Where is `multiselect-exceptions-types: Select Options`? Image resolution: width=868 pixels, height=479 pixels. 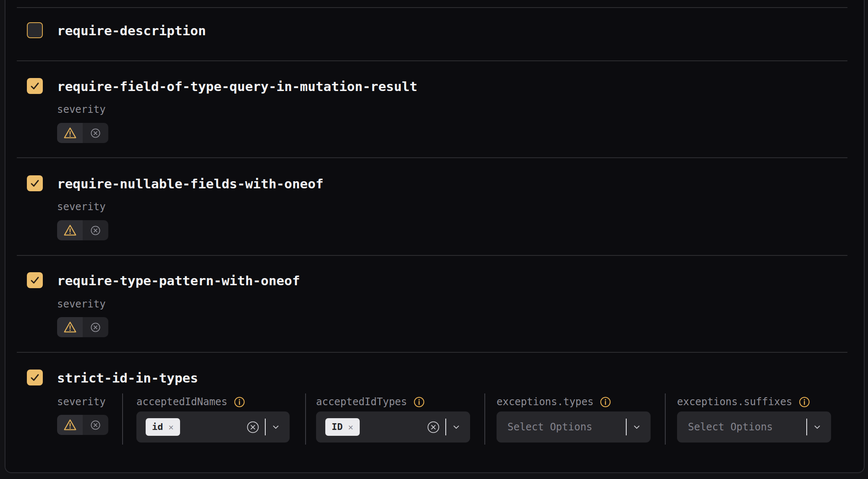
multiselect-exceptions-types: Select Options is located at coordinates (573, 427).